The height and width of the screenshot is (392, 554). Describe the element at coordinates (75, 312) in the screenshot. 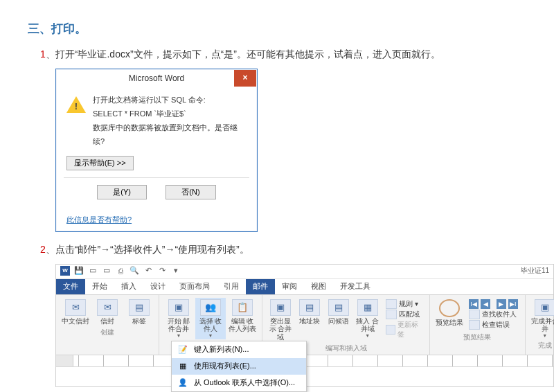

I see `chinese-envelope-button: ✉中文信封` at that location.